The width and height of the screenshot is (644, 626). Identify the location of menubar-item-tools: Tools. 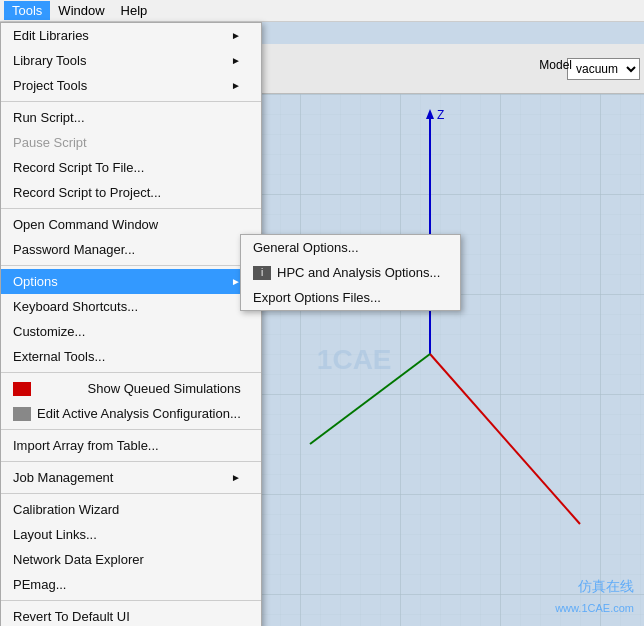
(27, 10).